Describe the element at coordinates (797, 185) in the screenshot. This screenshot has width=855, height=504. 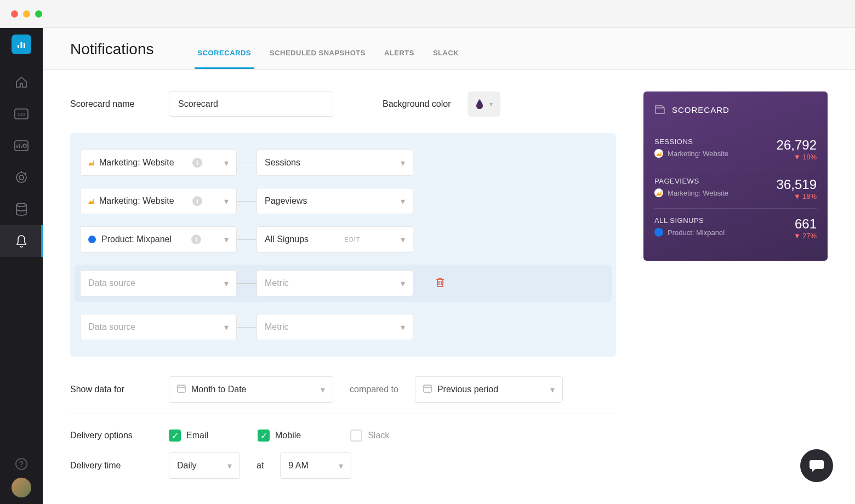
I see `preview-metric-value: 36,519` at that location.